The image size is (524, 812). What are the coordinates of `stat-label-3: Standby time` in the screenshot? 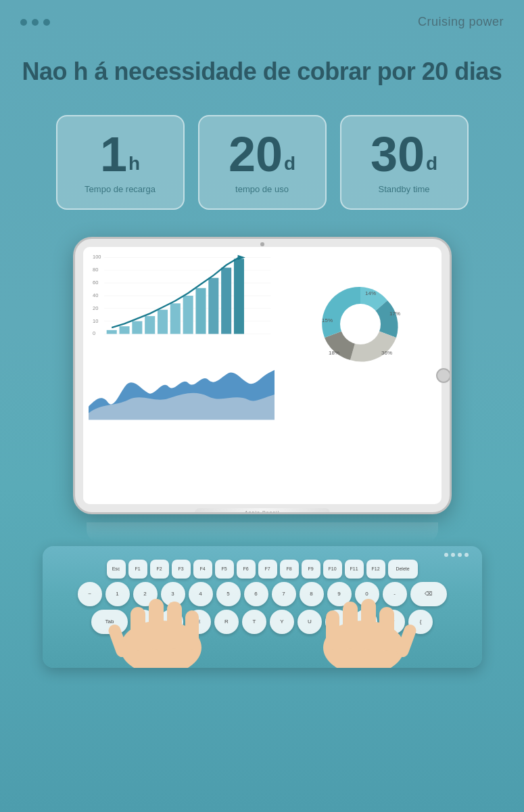 It's located at (404, 189).